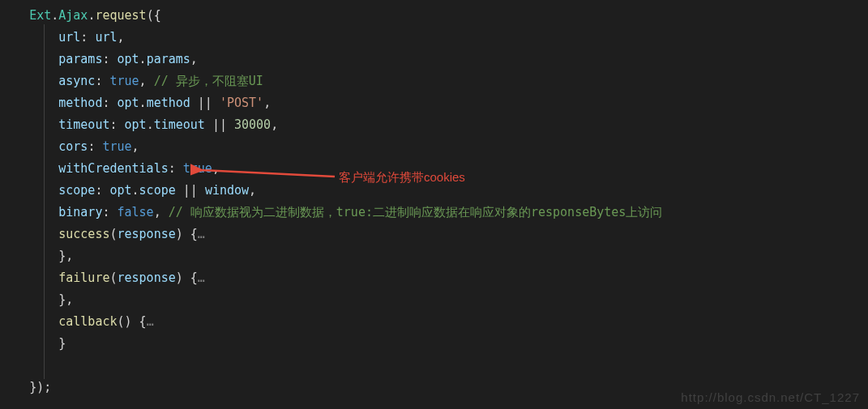 This screenshot has height=409, width=868. Describe the element at coordinates (169, 59) in the screenshot. I see `token-var: params` at that location.